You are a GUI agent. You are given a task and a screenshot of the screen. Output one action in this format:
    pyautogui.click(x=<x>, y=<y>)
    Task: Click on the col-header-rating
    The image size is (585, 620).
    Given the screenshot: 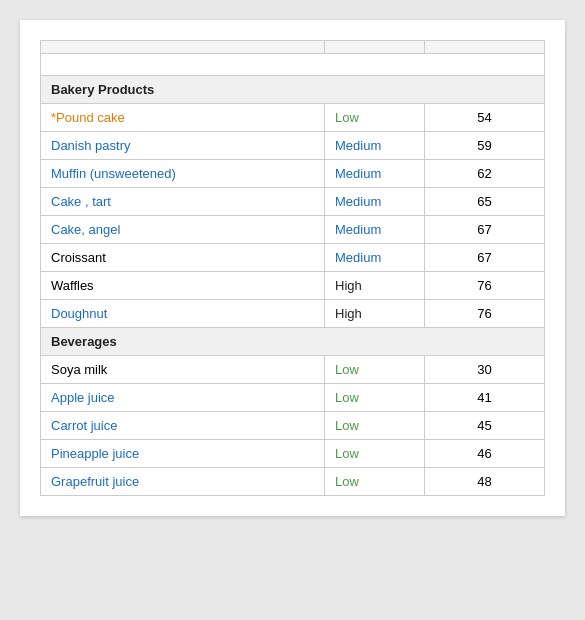 What is the action you would take?
    pyautogui.click(x=375, y=48)
    